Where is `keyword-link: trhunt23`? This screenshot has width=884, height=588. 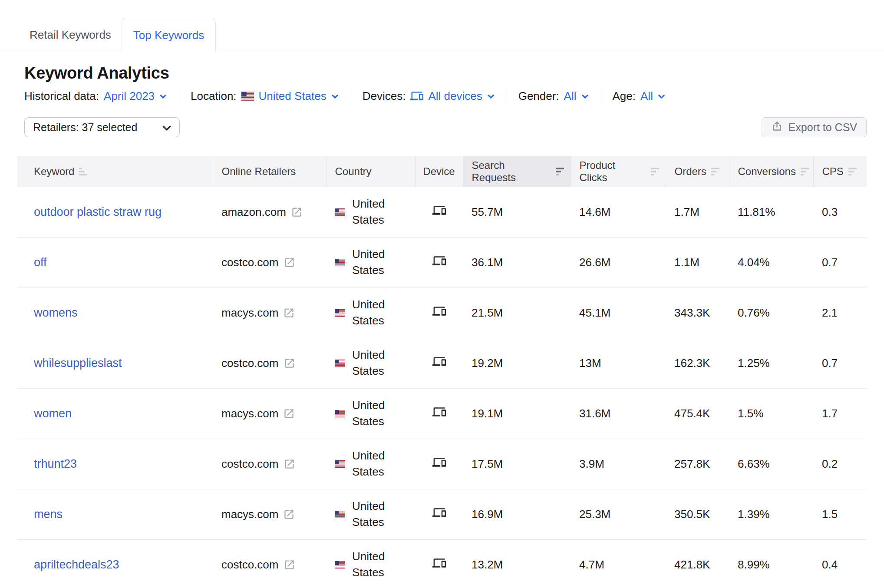
keyword-link: trhunt23 is located at coordinates (56, 464).